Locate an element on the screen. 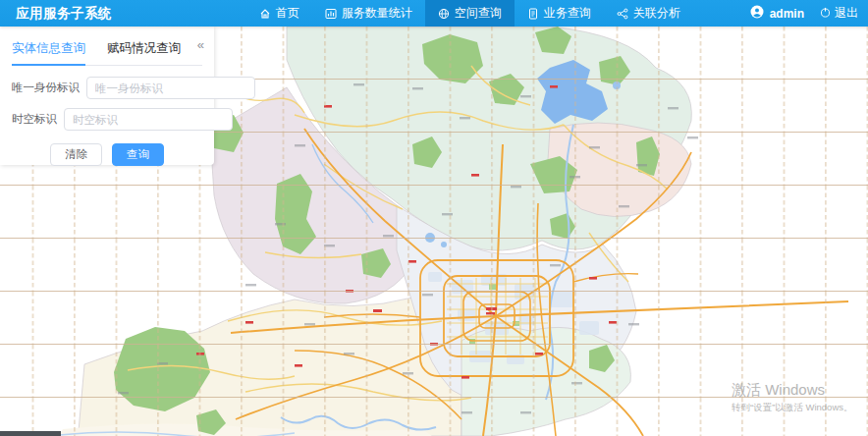 This screenshot has width=868, height=436. top-navbar: 应用服务子系统 首页 服务数量统计 空间查询 业务查询 关联分析 admin 退… is located at coordinates (434, 14).